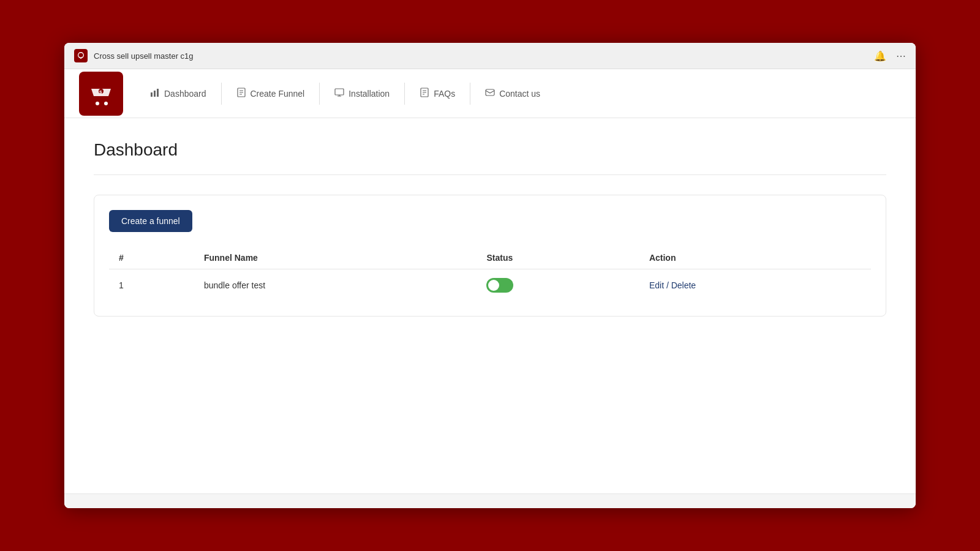 The width and height of the screenshot is (980, 551). I want to click on app-header: $ Dashboard, so click(490, 94).